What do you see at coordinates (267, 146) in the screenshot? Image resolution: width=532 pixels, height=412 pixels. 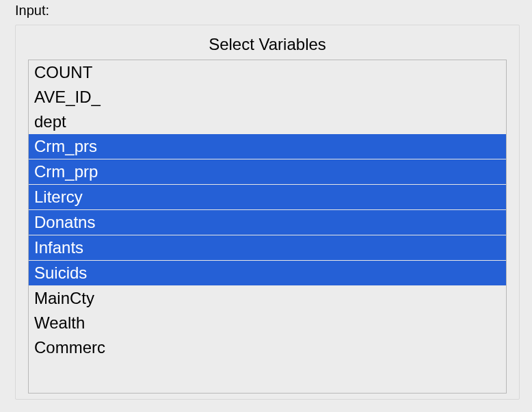 I see `list-item: Crm_prs` at bounding box center [267, 146].